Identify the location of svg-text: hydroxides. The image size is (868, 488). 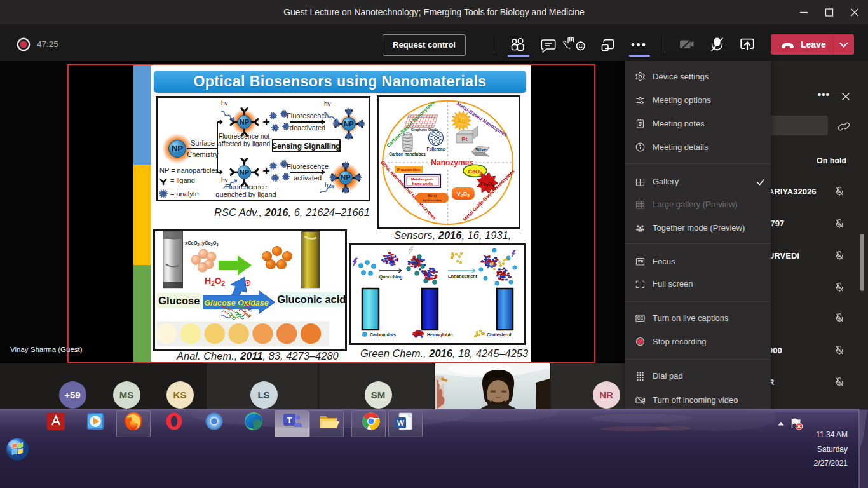
(432, 200).